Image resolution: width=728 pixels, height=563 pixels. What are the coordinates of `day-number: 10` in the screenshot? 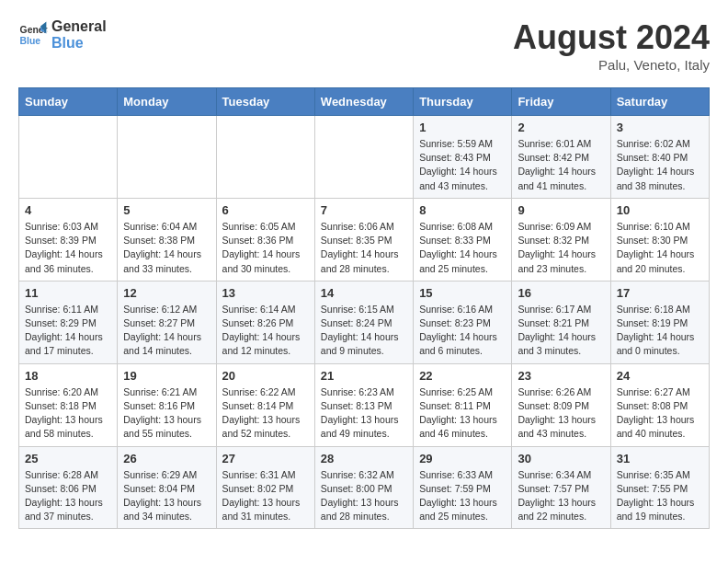 It's located at (660, 210).